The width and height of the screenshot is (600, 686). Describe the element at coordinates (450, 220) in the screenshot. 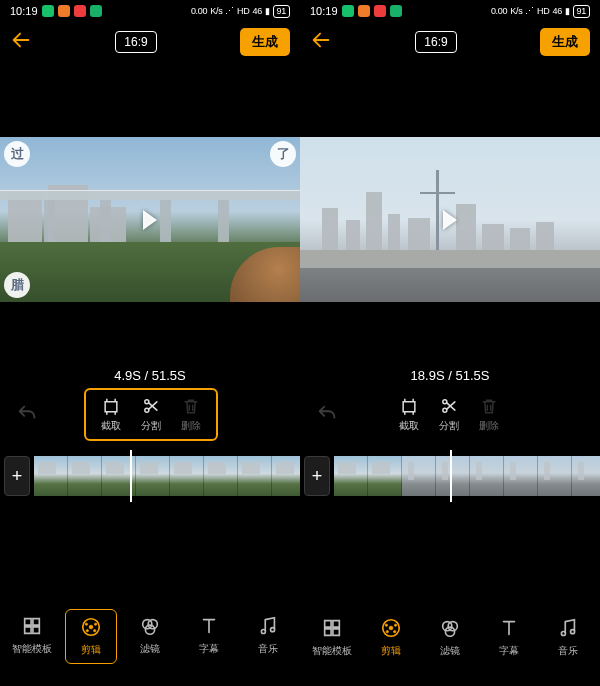

I see `video-preview` at that location.